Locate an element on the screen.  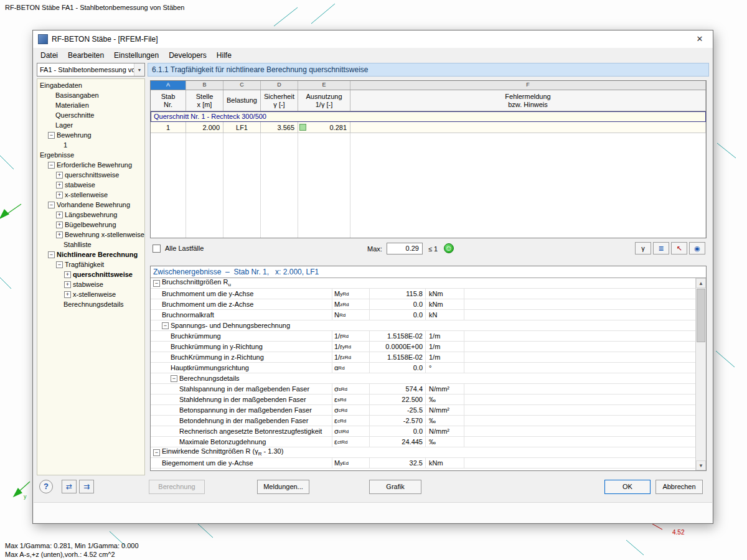
tree-item-l-ngsbewehrung: +Längsbewehrung is located at coordinates (91, 215).